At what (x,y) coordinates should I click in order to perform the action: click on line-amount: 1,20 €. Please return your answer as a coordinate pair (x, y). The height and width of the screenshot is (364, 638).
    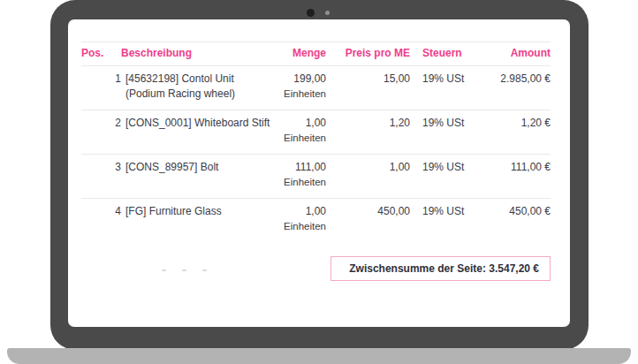
    Looking at the image, I should click on (516, 133).